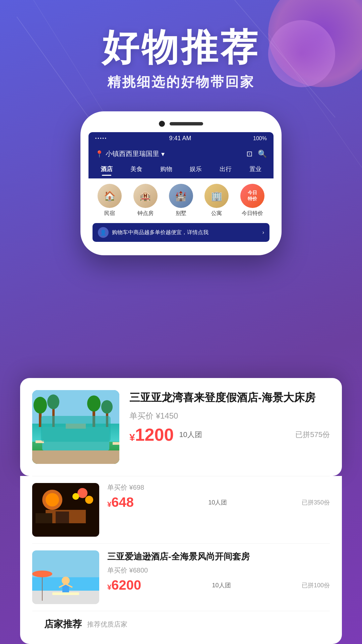 This screenshot has height=644, width=362. What do you see at coordinates (196, 169) in the screenshot?
I see `tab-entertainment: 娱乐` at bounding box center [196, 169].